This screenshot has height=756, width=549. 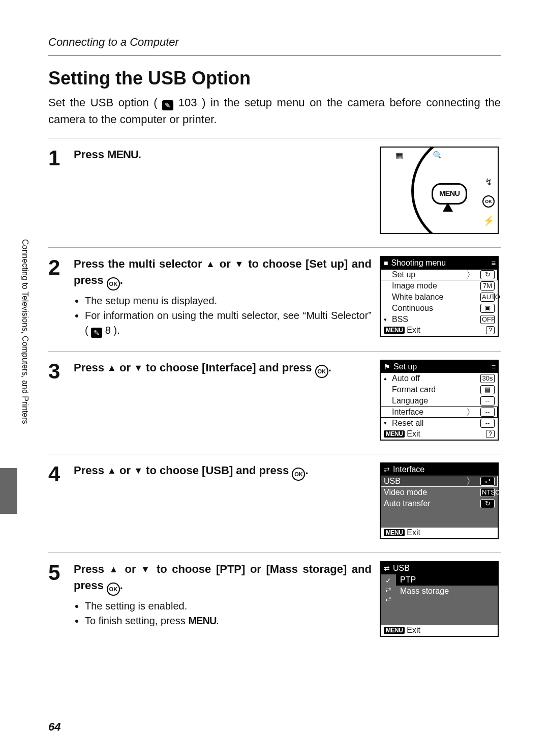 What do you see at coordinates (439, 533) in the screenshot?
I see `screen-footer: MENU Exit` at bounding box center [439, 533].